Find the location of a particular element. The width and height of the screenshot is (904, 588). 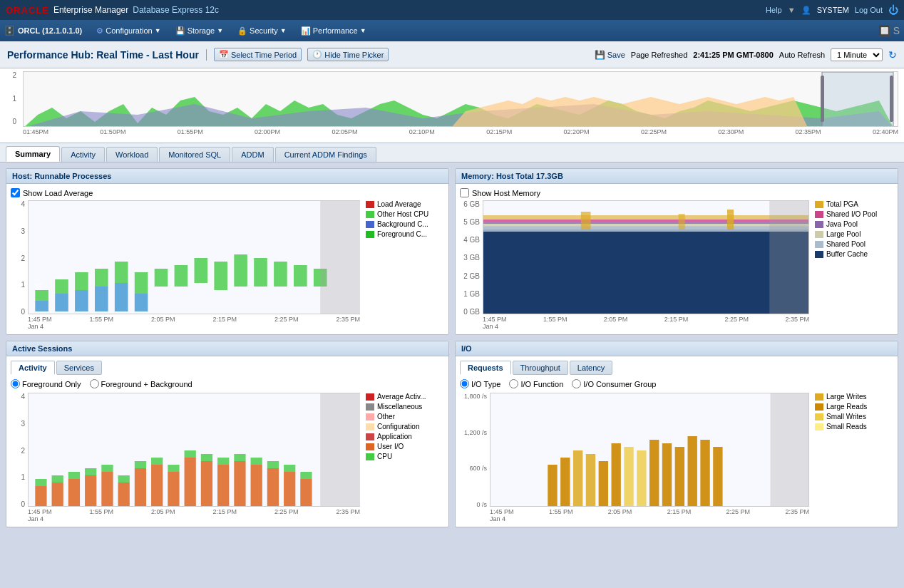

host-chart-legend: Load Average Other Host CPU Background C… is located at coordinates (405, 265).